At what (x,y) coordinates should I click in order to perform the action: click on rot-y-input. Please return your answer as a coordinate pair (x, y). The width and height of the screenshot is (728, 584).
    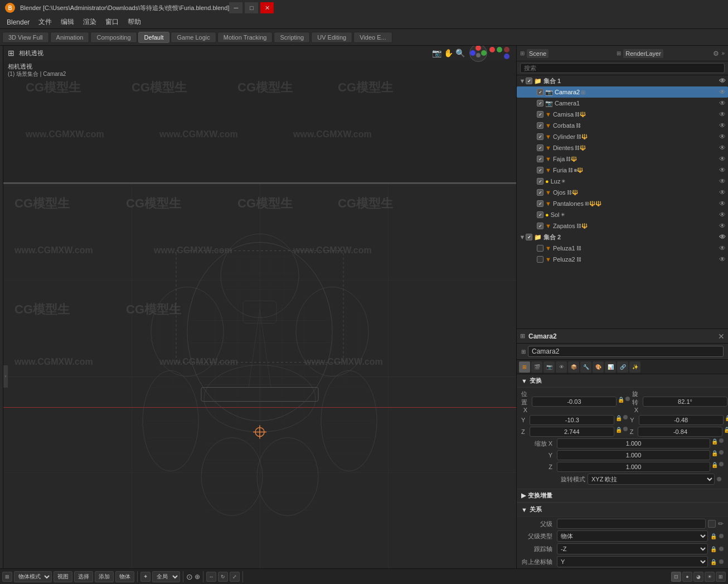
    Looking at the image, I should click on (681, 420).